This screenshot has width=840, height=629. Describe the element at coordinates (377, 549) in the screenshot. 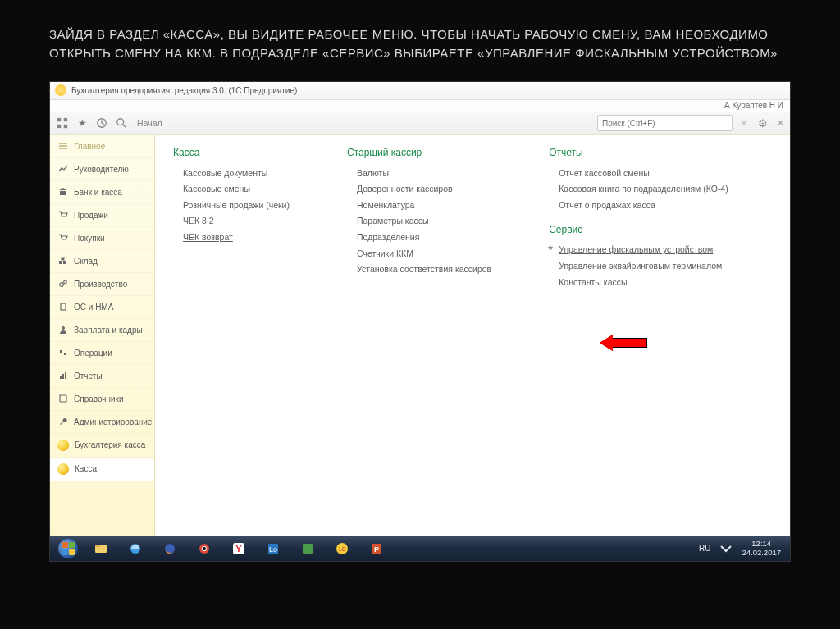

I see `taskbar-powerpoint-icon: P` at that location.